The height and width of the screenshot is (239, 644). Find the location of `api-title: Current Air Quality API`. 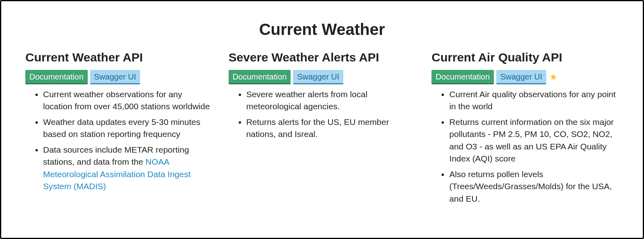

api-title: Current Air Quality API is located at coordinates (525, 57).